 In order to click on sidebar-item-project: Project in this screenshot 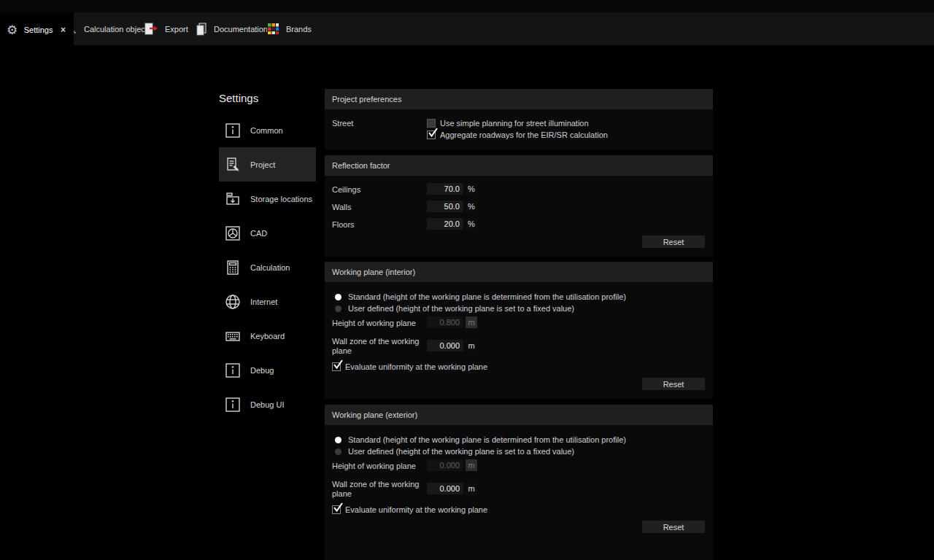, I will do `click(267, 165)`.